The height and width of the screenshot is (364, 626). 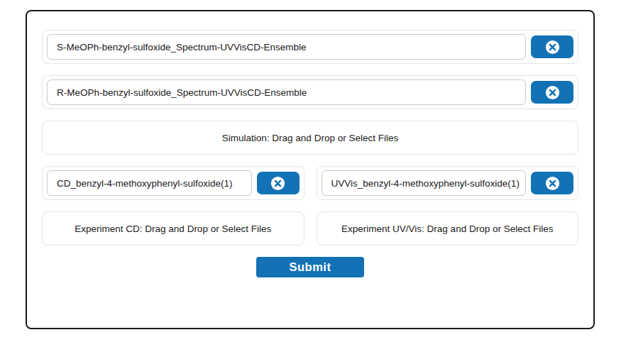 What do you see at coordinates (310, 267) in the screenshot?
I see `submit-button: Submit` at bounding box center [310, 267].